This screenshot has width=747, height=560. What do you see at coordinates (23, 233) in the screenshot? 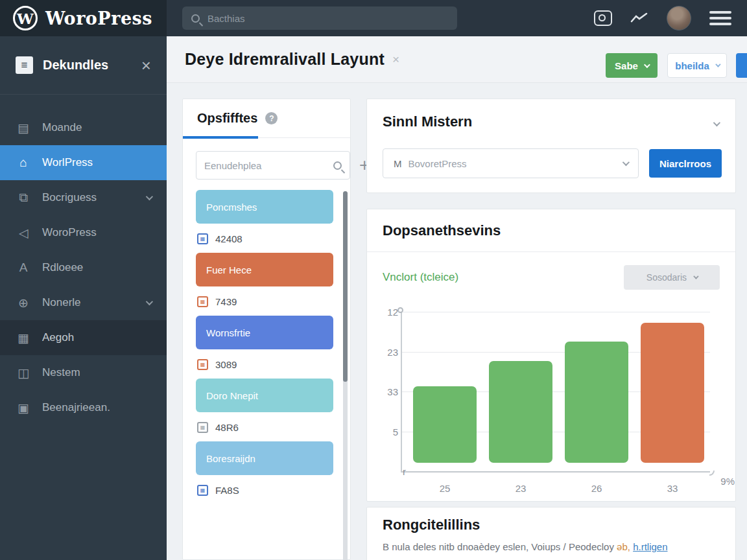
I see `megaphone-icon: ◁` at bounding box center [23, 233].